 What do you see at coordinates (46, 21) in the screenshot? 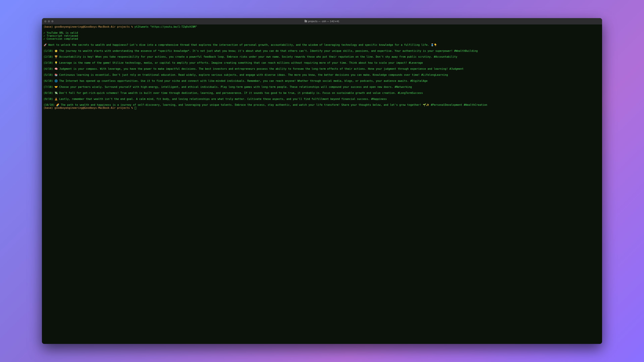
I see `close-icon` at bounding box center [46, 21].